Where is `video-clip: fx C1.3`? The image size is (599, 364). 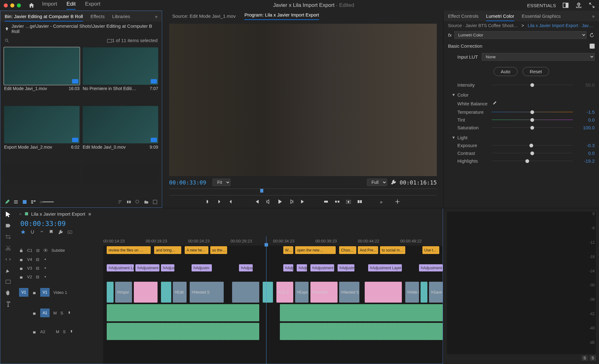 video-clip: fx C1.3 is located at coordinates (285, 292).